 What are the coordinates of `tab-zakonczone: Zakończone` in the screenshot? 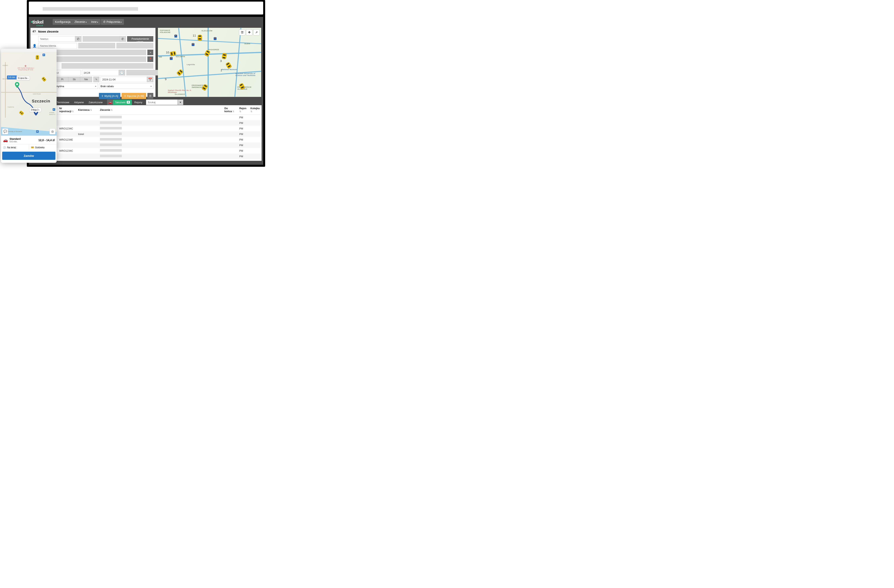 It's located at (95, 102).